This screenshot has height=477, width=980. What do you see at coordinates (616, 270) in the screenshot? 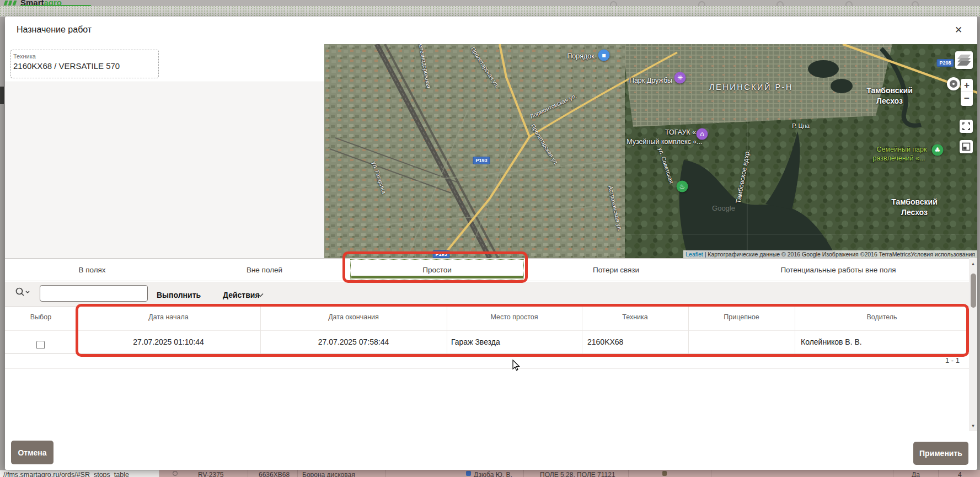
I see `tab-label: Потери связи` at bounding box center [616, 270].